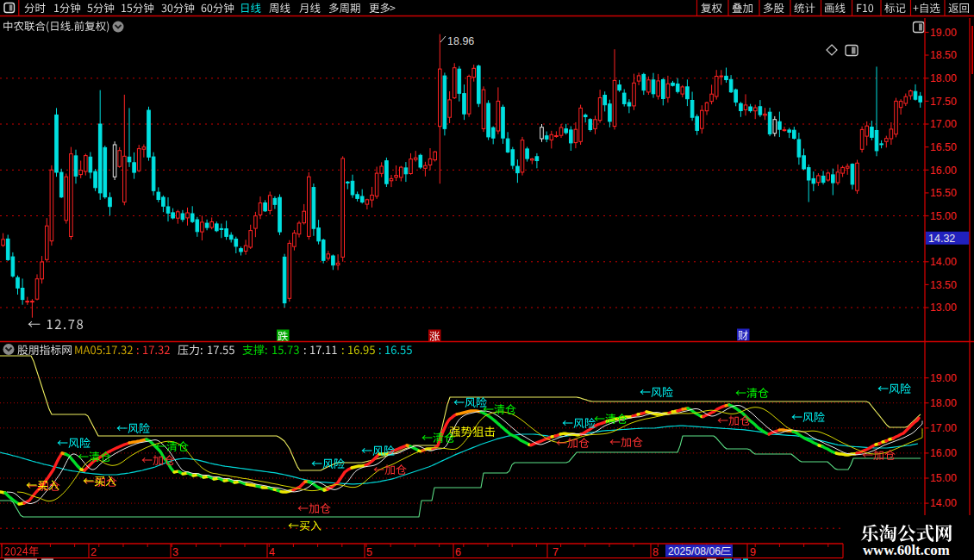 The width and height of the screenshot is (974, 560). Describe the element at coordinates (943, 193) in the screenshot. I see `svg-text: 15.50` at that location.